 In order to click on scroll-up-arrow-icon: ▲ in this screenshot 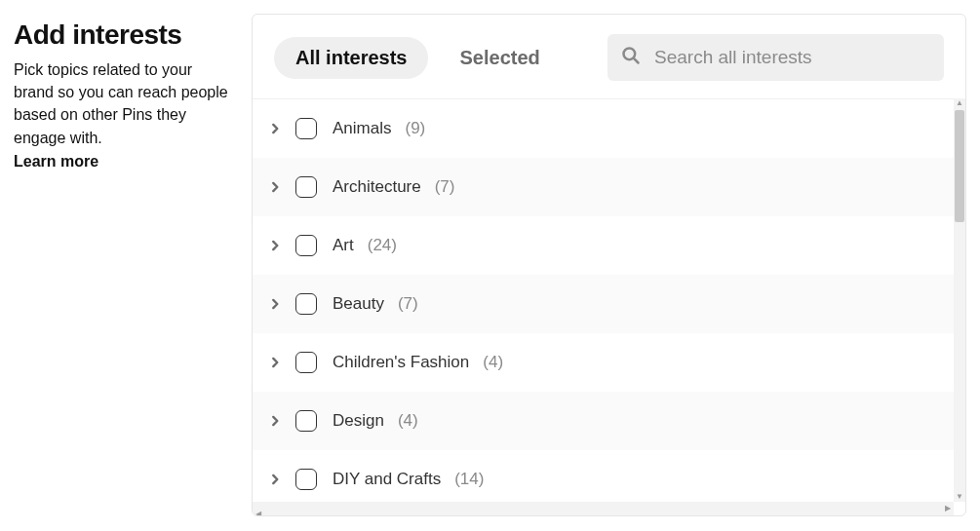, I will do `click(960, 103)`.